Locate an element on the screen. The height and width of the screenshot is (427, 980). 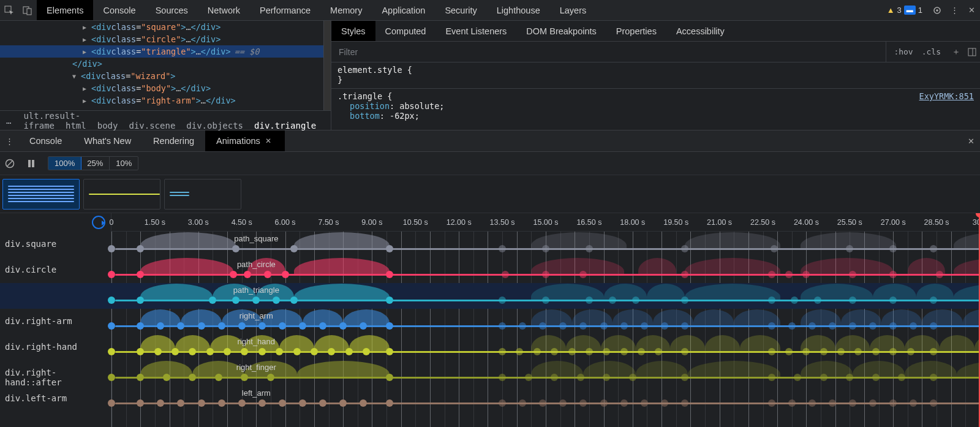
breadcrumb-overflow: … is located at coordinates (9, 121).